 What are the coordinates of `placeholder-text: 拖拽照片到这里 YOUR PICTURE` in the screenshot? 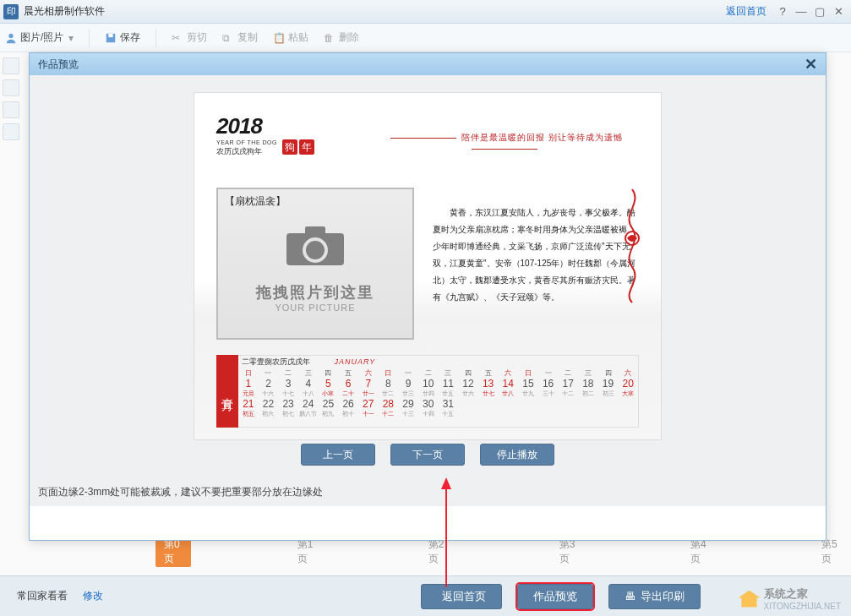 It's located at (315, 297).